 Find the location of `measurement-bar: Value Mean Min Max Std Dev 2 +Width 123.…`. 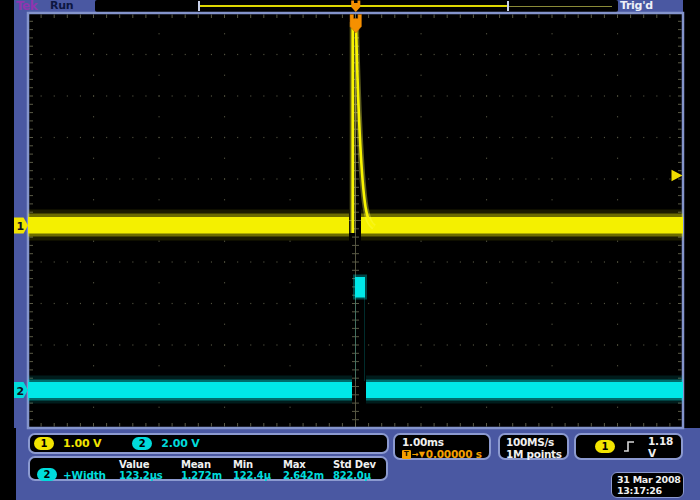

measurement-bar: Value Mean Min Max Std Dev 2 +Width 123.… is located at coordinates (208, 468).